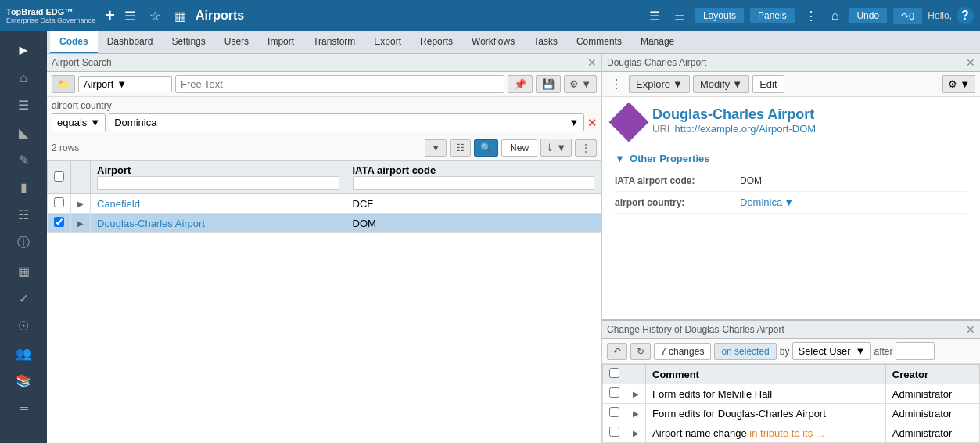 This screenshot has width=980, height=443. I want to click on ch-on-selected-button: on selected, so click(745, 351).